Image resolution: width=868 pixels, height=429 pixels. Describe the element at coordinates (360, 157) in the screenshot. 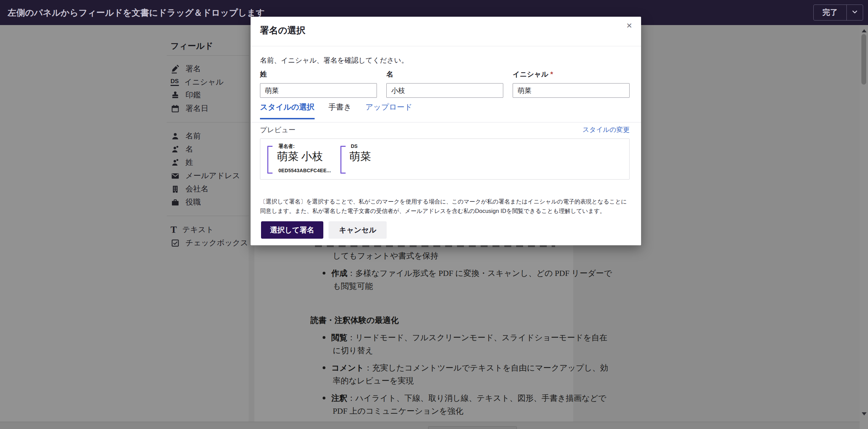

I see `initials-preview: 萌菜` at that location.